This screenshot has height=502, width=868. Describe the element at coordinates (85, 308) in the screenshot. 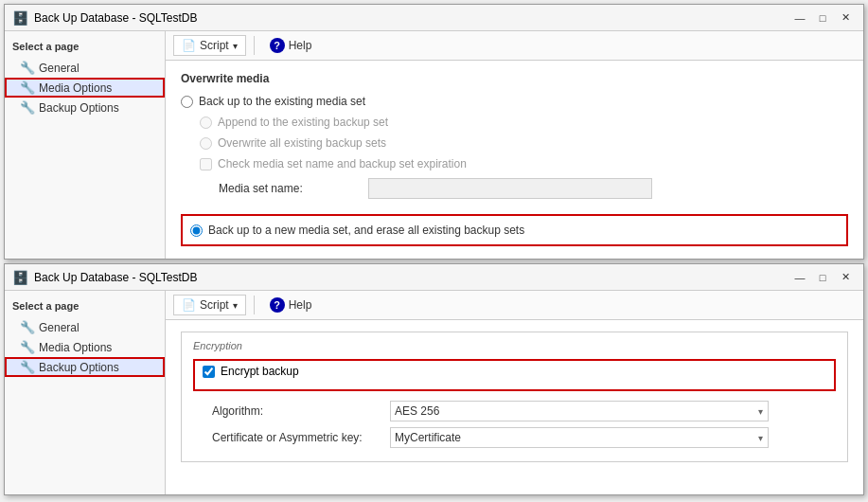

I see `bottom-sidebar-header: Select a page` at that location.